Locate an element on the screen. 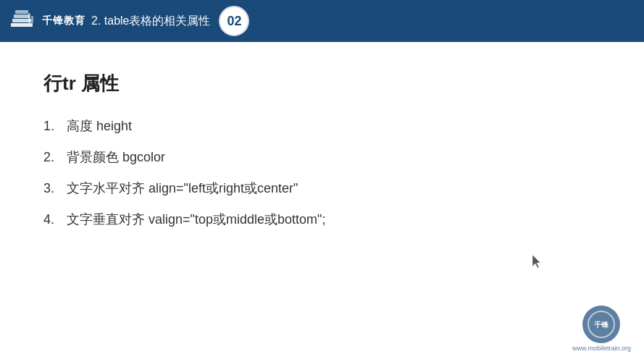 The width and height of the screenshot is (644, 362). header-title: 2. table表格的相关属性 is located at coordinates (151, 22).